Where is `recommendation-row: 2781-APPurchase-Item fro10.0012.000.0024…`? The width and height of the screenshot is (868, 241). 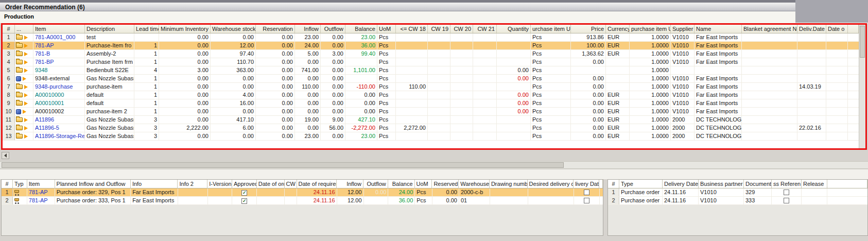 recommendation-row: 2781-APPurchase-Item fro10.0012.000.0024… is located at coordinates (430, 46).